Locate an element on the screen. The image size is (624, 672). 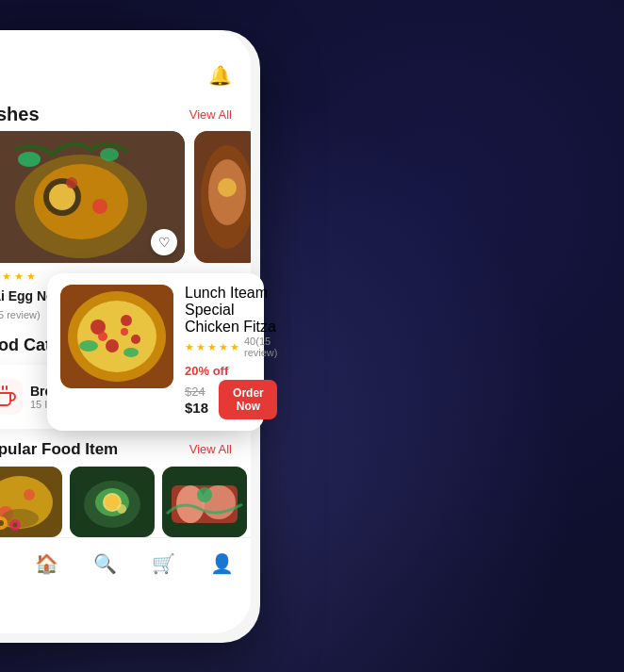
popular-section: Popular Food Item View All is located at coordinates (125, 486).